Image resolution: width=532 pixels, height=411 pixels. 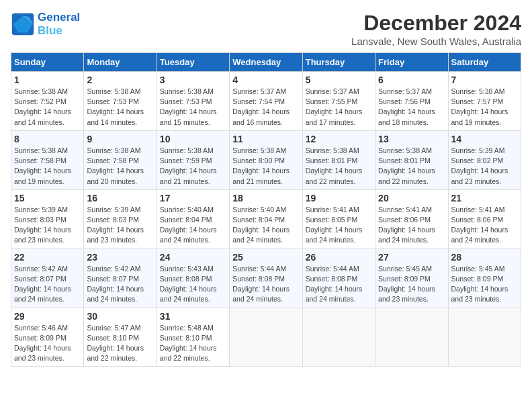 What do you see at coordinates (193, 337) in the screenshot?
I see `calendar-cell: 31Sunrise: 5:48 AMSunset: 8:10 PMDayligh…` at bounding box center [193, 337].